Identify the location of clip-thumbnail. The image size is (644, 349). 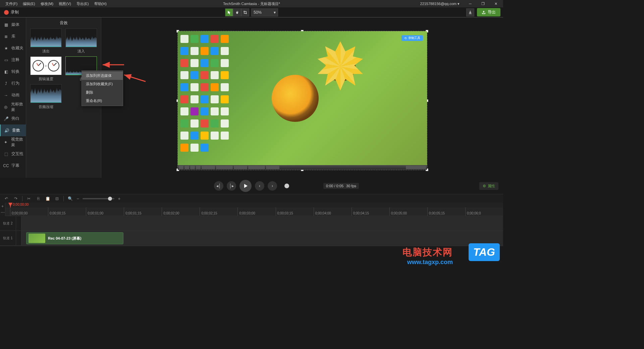
(37, 238).